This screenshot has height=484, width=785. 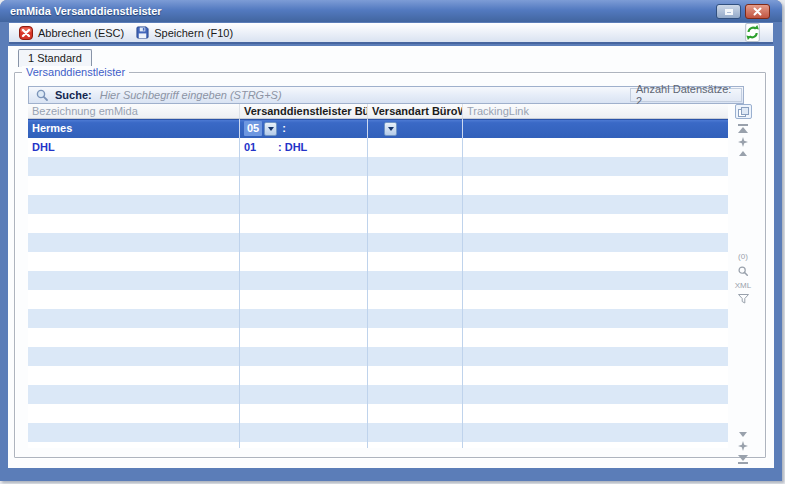 I want to click on scroll-down-icon, so click(x=743, y=434).